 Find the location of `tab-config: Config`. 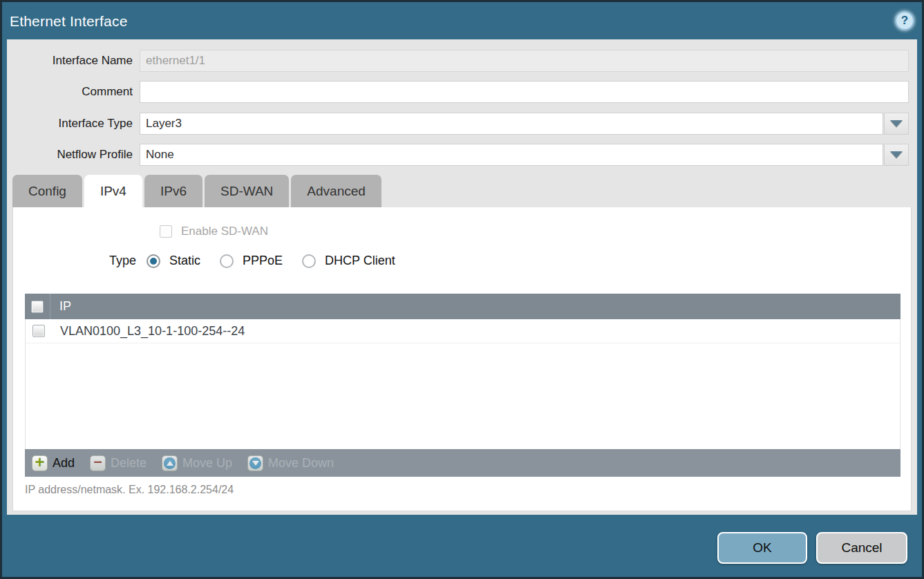

tab-config: Config is located at coordinates (47, 191).